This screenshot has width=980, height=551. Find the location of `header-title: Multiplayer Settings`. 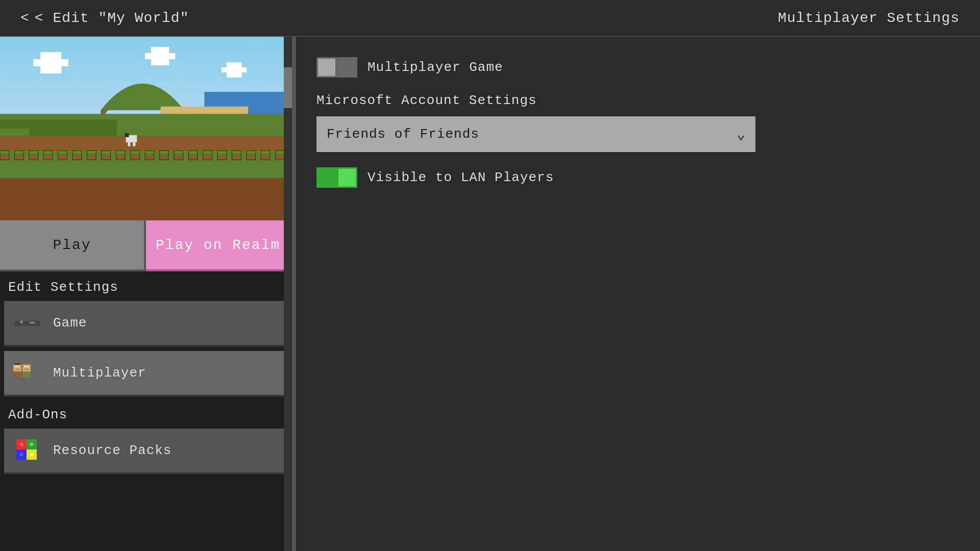

header-title: Multiplayer Settings is located at coordinates (869, 18).